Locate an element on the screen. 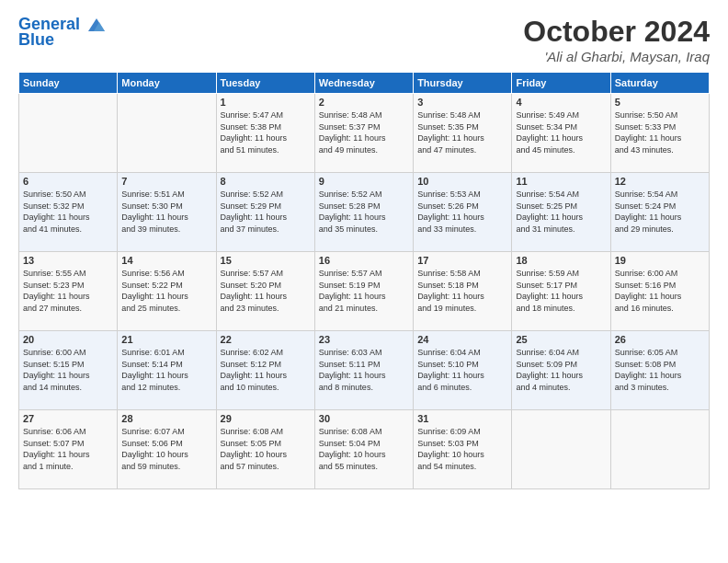  calendar-week-row: 6Sunrise: 5:50 AM Sunset: 5:32 PM Daylig… is located at coordinates (364, 213).